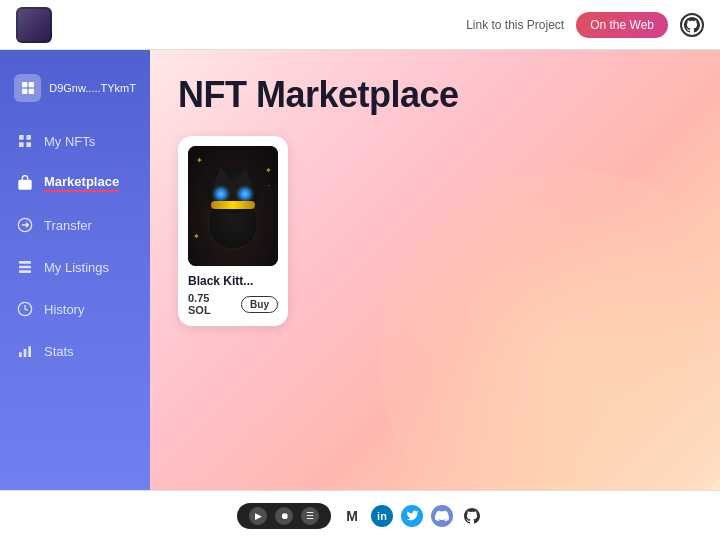 The image size is (720, 540). Describe the element at coordinates (472, 516) in the screenshot. I see `github-bottom-icon` at that location.